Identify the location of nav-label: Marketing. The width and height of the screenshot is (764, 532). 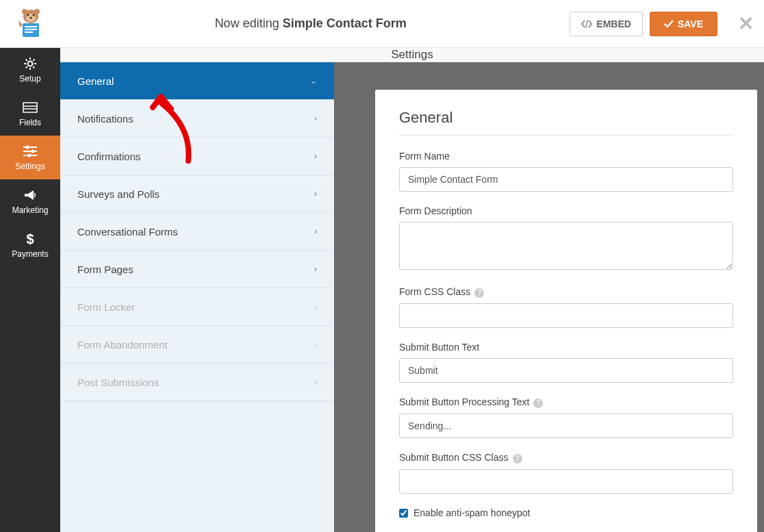
(30, 210).